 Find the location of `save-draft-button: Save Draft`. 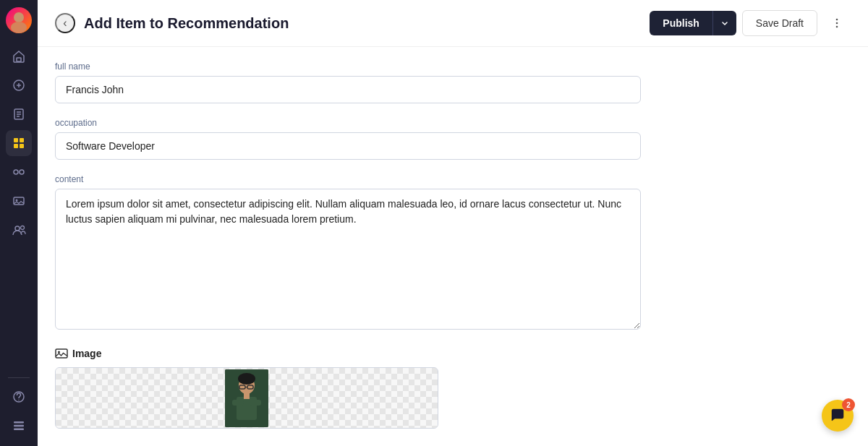

save-draft-button: Save Draft is located at coordinates (780, 23).